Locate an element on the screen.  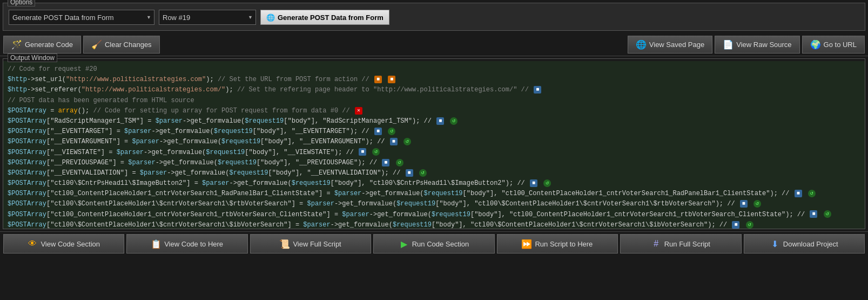
wand-icon: 🪄 is located at coordinates (17, 44).